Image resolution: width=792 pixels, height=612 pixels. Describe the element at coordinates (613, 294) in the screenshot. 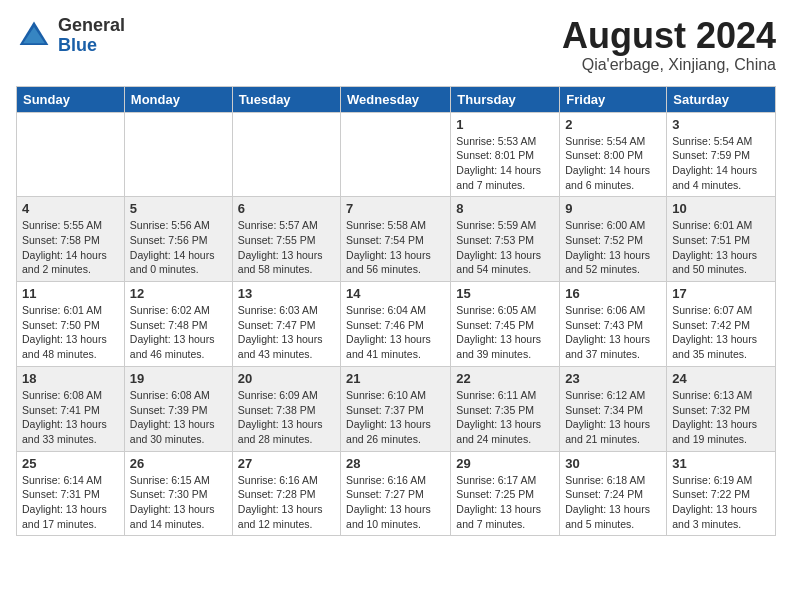

I see `day-number: 16` at that location.